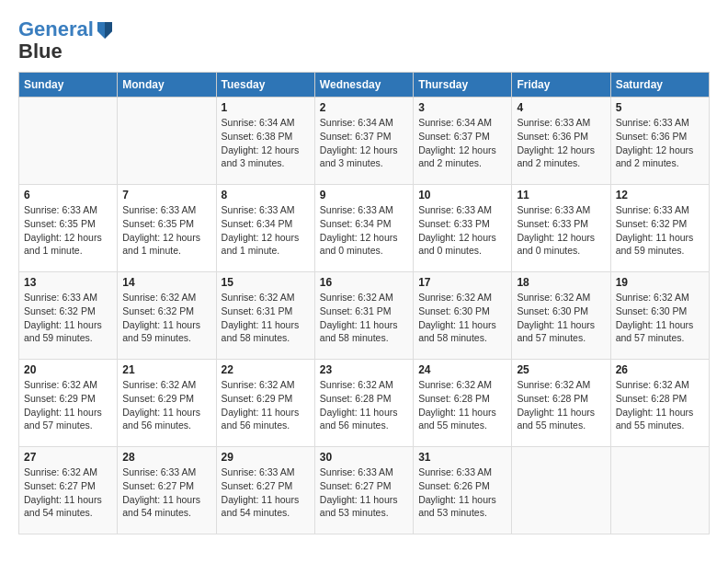 This screenshot has width=728, height=563. What do you see at coordinates (68, 228) in the screenshot?
I see `calendar-cell: 6Sunrise: 6:33 AM Sunset: 6:35 PM Daylig…` at bounding box center [68, 228].